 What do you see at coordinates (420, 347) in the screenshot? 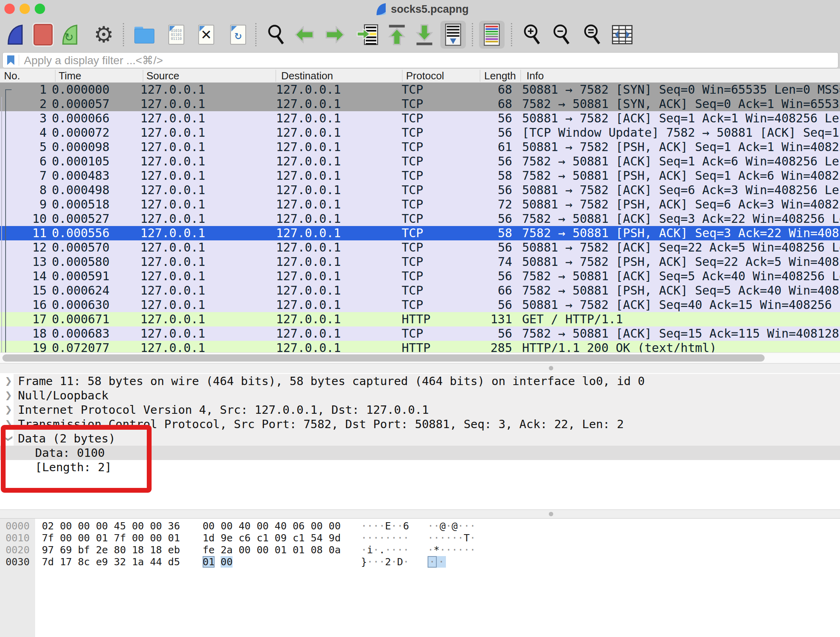
I see `packet-row-19: 190.072077127.0.0.1127.0.0.1HTTP285HTTP/…` at bounding box center [420, 347].